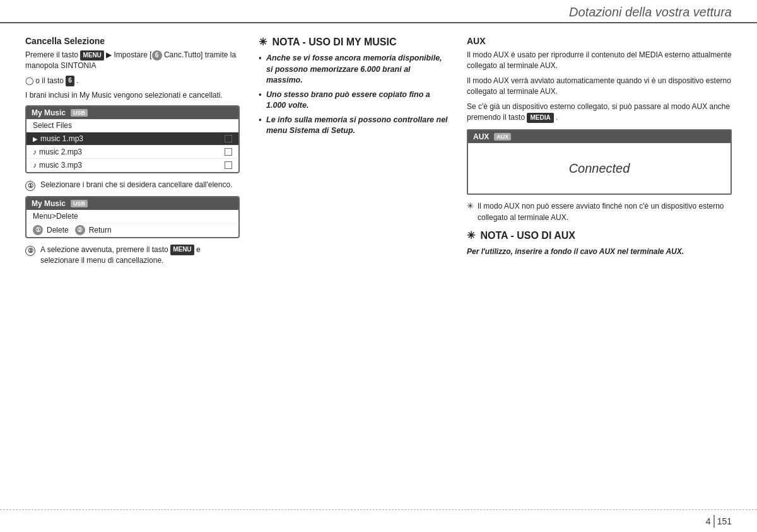 The image size is (757, 532). I want to click on footer: 4 151, so click(378, 521).